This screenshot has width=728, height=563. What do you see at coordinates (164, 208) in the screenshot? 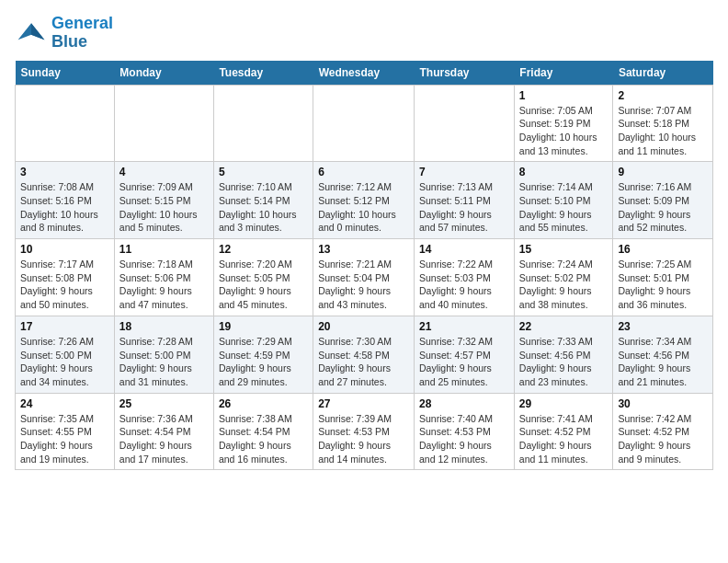
I see `day-info: Sunrise: 7:09 AM Sunset: 5:15 PM Dayligh…` at bounding box center [164, 208].